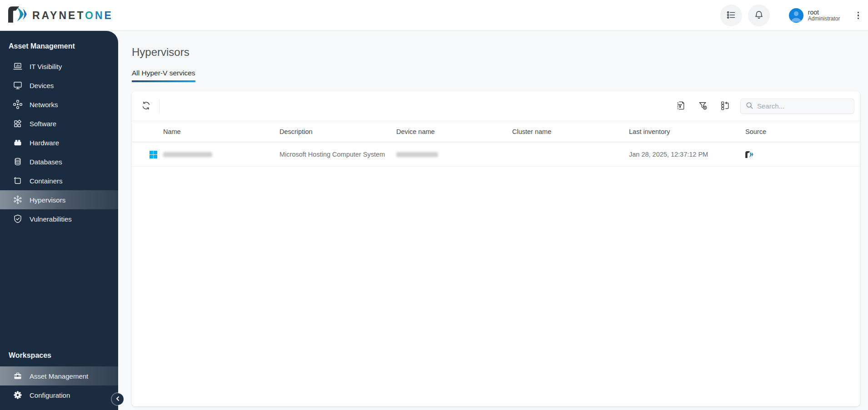  Describe the element at coordinates (858, 15) in the screenshot. I see `more-options-button` at that location.